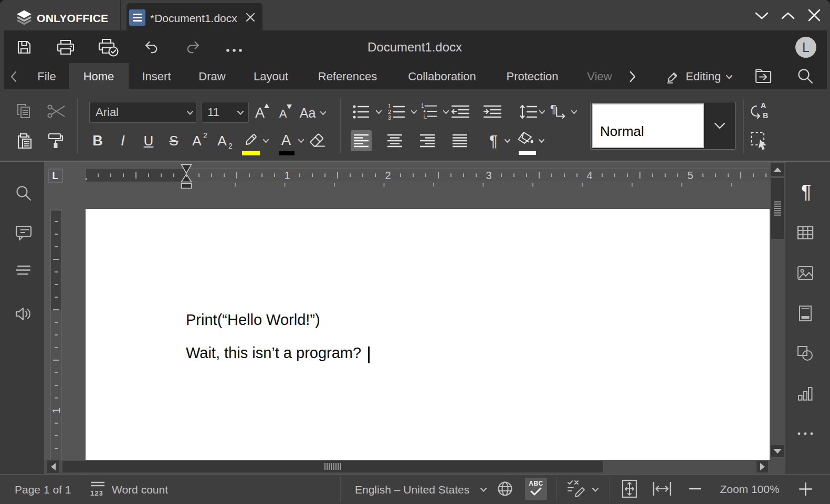 This screenshot has height=504, width=830. I want to click on svg-text: 5, so click(690, 175).